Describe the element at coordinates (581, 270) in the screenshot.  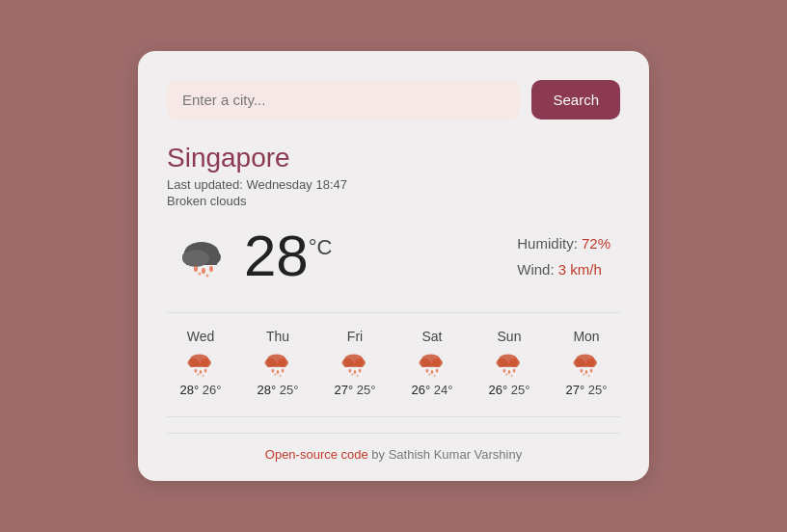
I see `wind-value: 3 km/h` at that location.